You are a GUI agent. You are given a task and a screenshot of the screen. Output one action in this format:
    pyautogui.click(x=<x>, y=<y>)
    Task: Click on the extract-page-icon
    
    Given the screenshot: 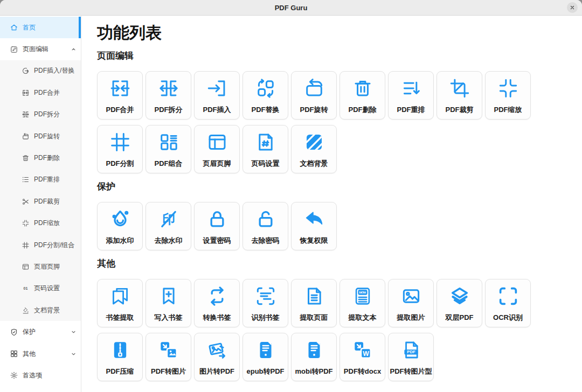 What is the action you would take?
    pyautogui.click(x=314, y=296)
    